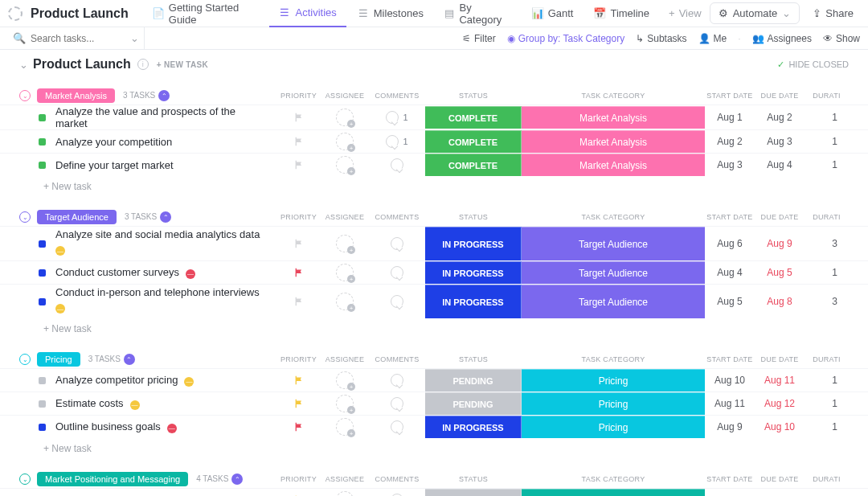  What do you see at coordinates (114, 141) in the screenshot?
I see `task-name: Analyze your competition` at bounding box center [114, 141].